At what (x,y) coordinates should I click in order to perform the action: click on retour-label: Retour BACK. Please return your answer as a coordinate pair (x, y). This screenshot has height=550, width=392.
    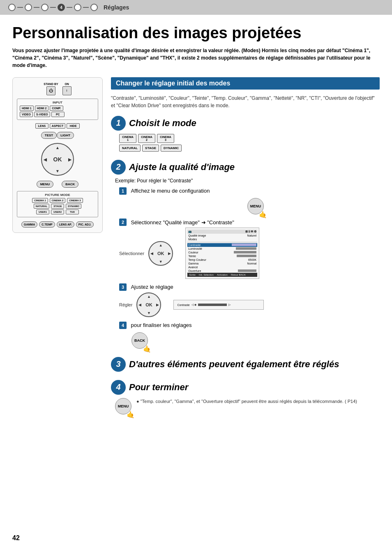
    Looking at the image, I should click on (238, 275).